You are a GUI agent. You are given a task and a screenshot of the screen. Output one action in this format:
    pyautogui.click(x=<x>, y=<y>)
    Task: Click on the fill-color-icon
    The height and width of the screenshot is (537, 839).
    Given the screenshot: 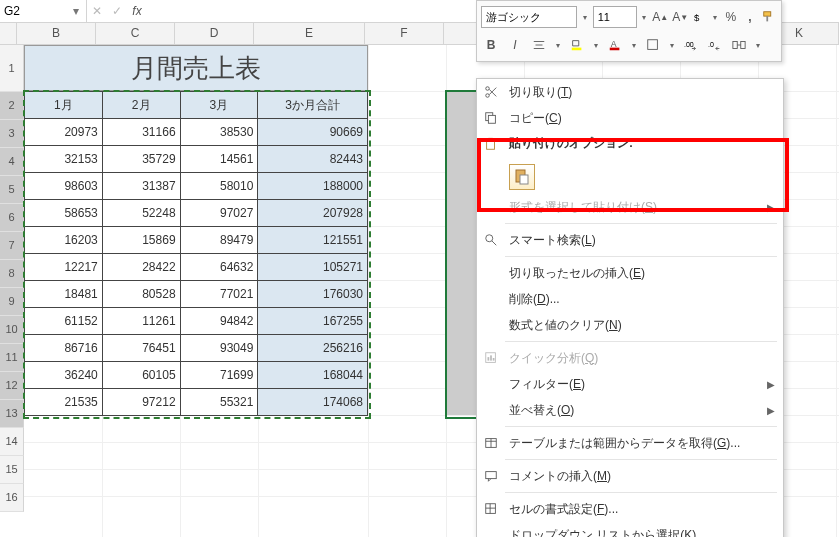 What is the action you would take?
    pyautogui.click(x=577, y=45)
    